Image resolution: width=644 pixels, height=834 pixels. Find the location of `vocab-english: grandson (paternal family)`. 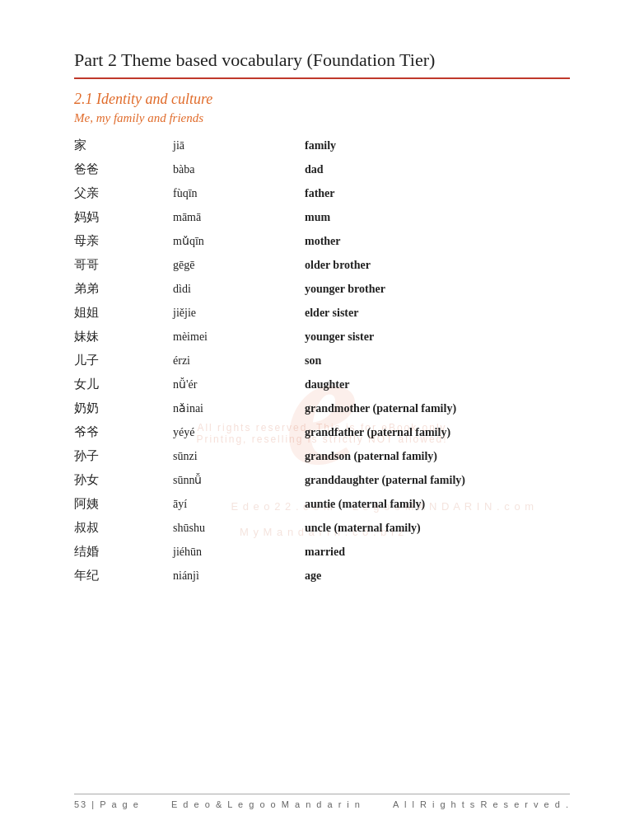

vocab-english: grandson (paternal family) is located at coordinates (437, 457).